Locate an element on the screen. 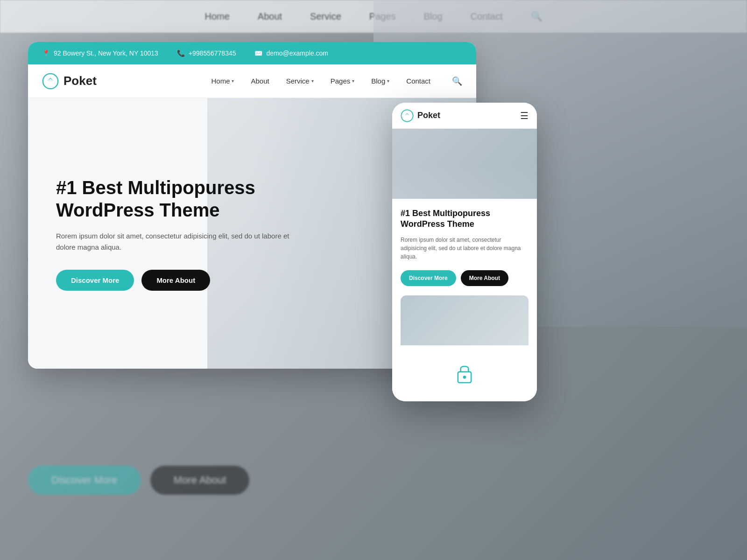 This screenshot has width=747, height=560. lock-icon is located at coordinates (465, 373).